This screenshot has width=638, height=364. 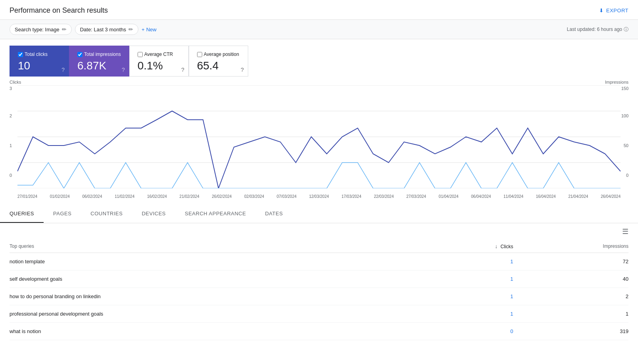 What do you see at coordinates (143, 29) in the screenshot?
I see `plus-icon: +` at bounding box center [143, 29].